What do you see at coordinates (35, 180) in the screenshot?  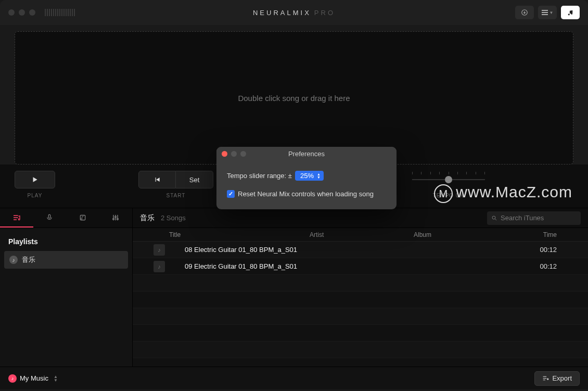 I see `play-button` at bounding box center [35, 180].